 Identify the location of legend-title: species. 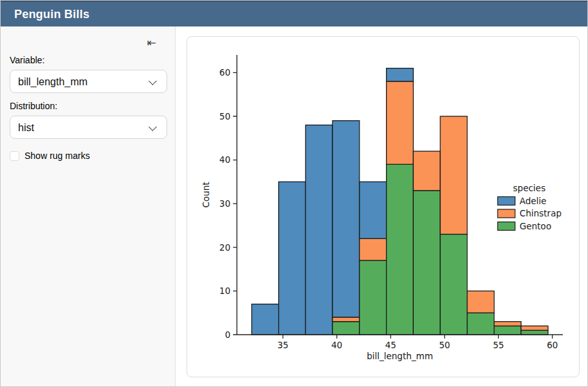
(529, 188).